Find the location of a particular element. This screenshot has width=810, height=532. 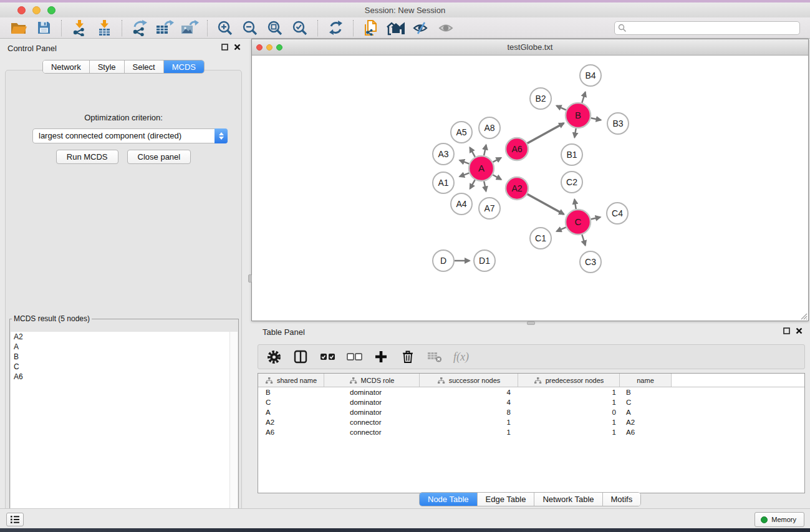

export-table-icon is located at coordinates (165, 27).